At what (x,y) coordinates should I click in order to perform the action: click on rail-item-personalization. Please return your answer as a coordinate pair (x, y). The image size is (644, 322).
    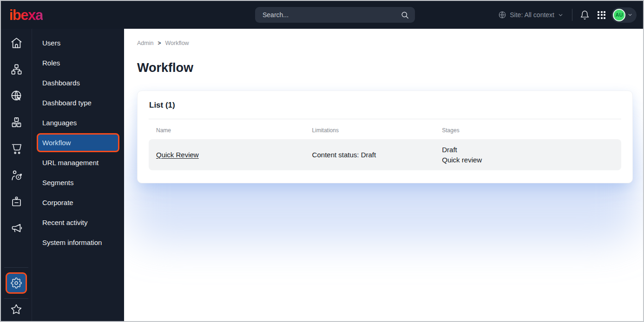
    Looking at the image, I should click on (16, 175).